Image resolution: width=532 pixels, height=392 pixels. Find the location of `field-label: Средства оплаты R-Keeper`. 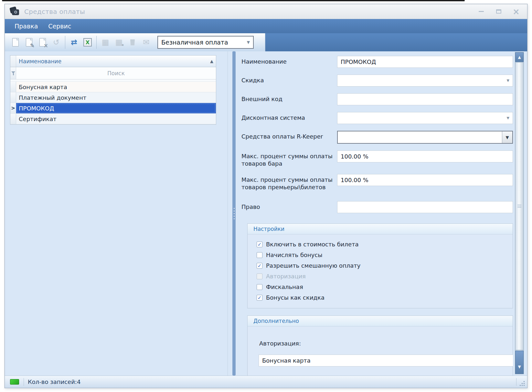

field-label: Средства оплаты R-Keeper is located at coordinates (289, 137).